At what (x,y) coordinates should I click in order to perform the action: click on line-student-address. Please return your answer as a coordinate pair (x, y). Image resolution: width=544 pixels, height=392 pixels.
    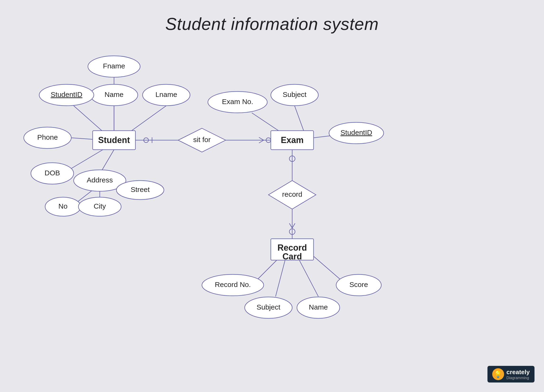
    Looking at the image, I should click on (108, 160).